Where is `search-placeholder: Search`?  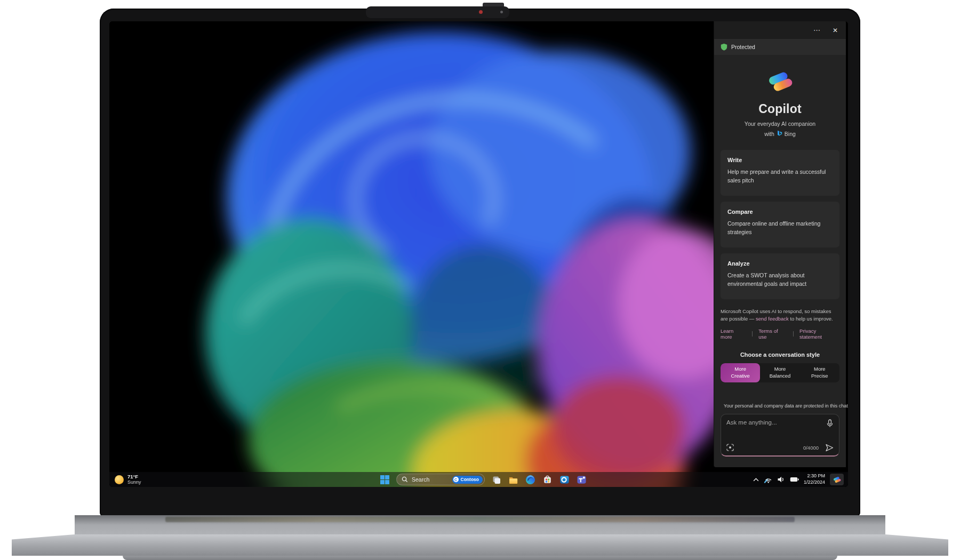
search-placeholder: Search is located at coordinates (430, 479).